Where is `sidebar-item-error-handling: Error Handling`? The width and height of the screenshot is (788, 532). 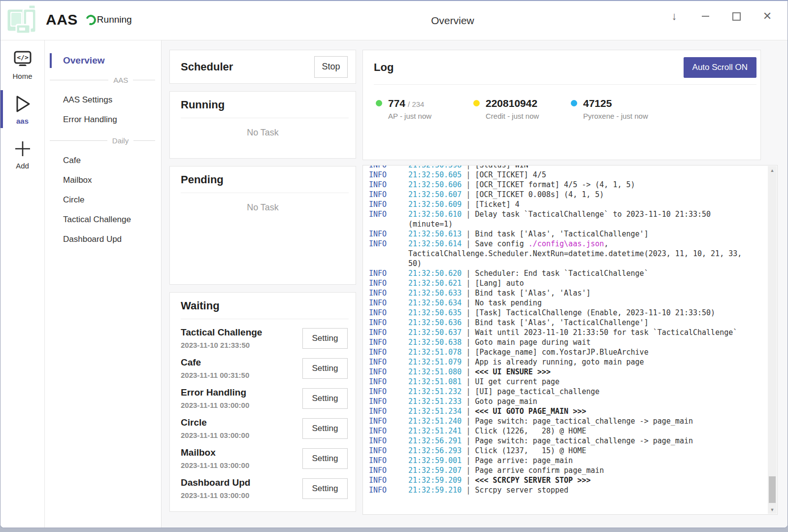
sidebar-item-error-handling: Error Handling is located at coordinates (103, 120).